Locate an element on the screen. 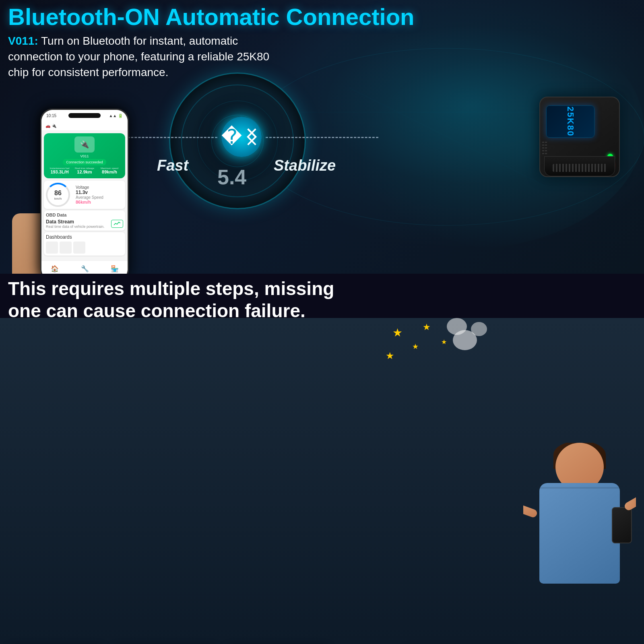  obd-image: 🔌 is located at coordinates (85, 144).